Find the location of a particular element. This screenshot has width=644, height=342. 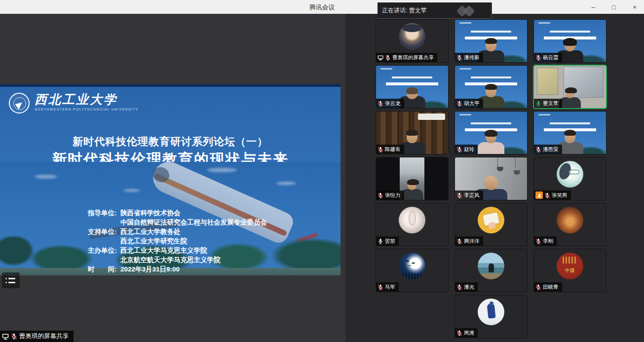

participant-tile: 杨云霞 is located at coordinates (570, 41).